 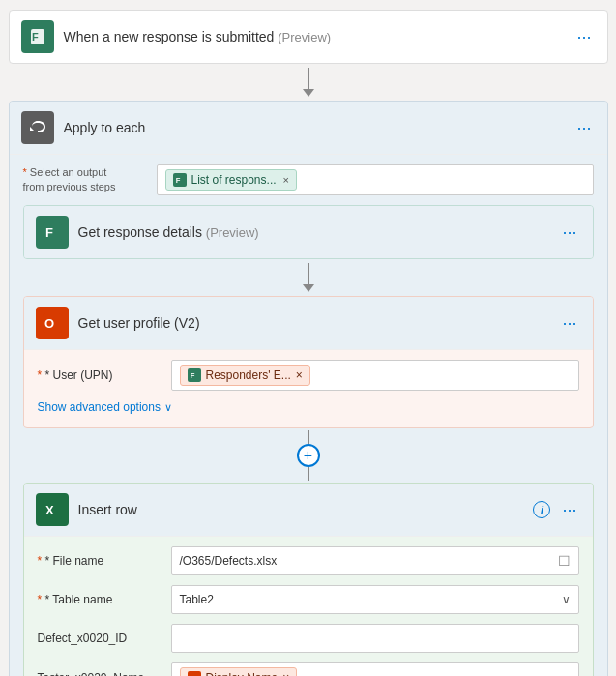 I want to click on select-output-row: * Select an outputfrom previous steps F …, so click(x=308, y=180).